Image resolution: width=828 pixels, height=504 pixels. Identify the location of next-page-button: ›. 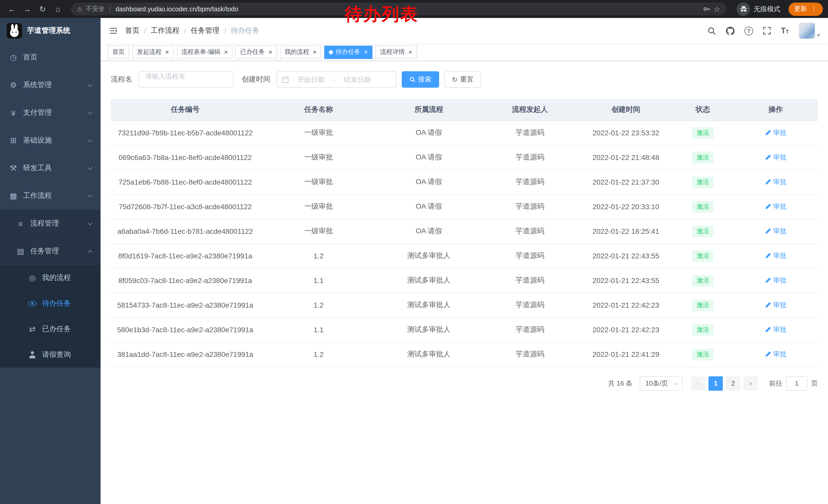
(751, 383).